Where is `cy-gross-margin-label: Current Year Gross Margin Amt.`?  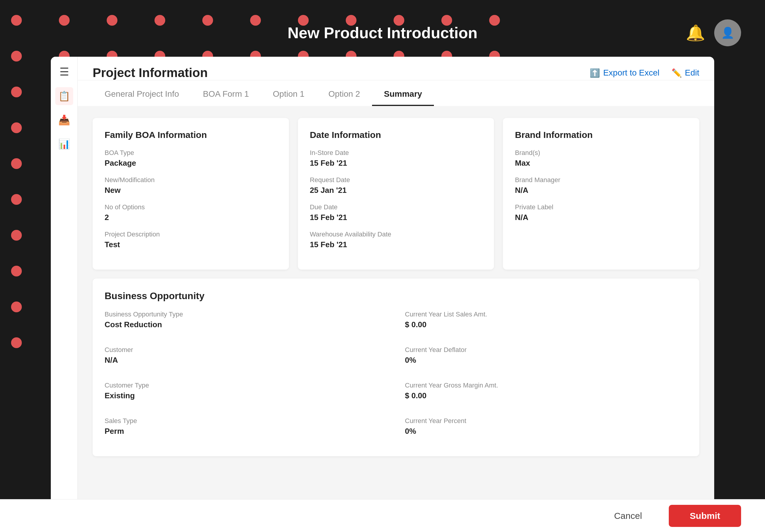
cy-gross-margin-label: Current Year Gross Margin Amt. is located at coordinates (546, 386).